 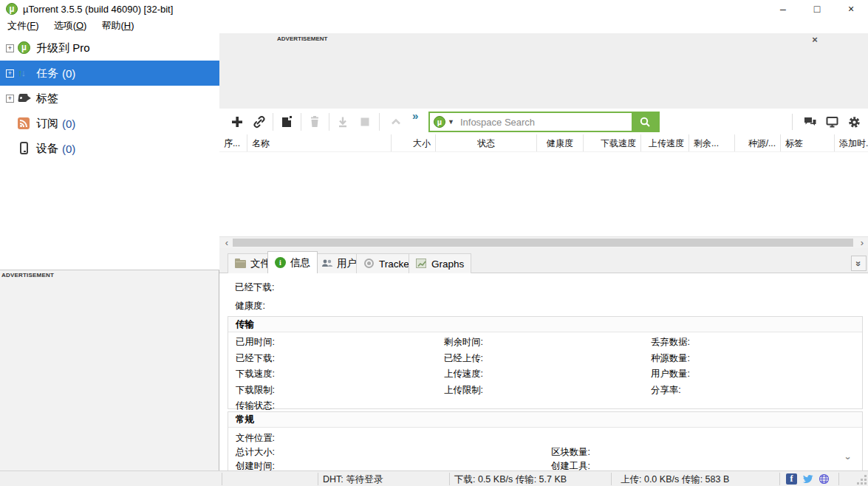 I want to click on sidebar-item-label: 设备, so click(x=47, y=149).